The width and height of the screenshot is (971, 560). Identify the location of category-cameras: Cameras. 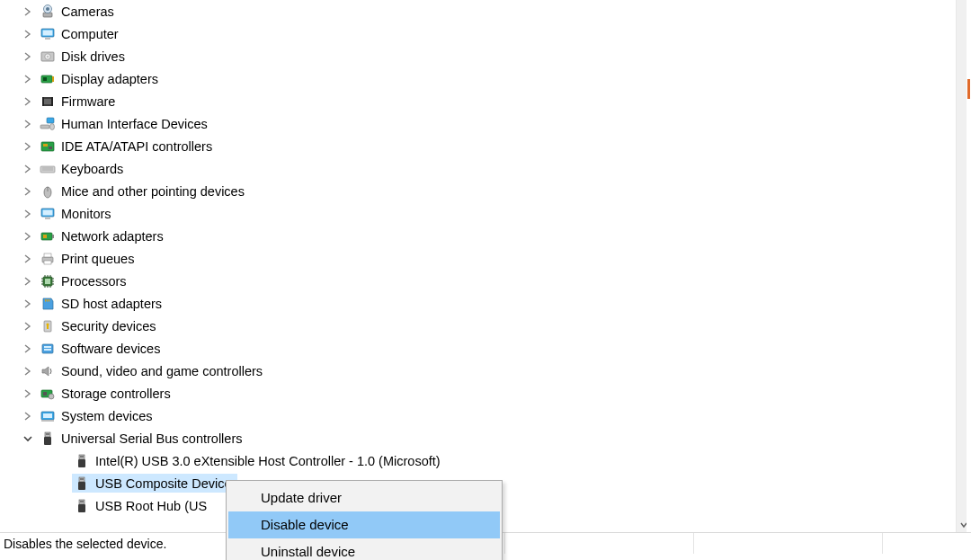
(496, 11).